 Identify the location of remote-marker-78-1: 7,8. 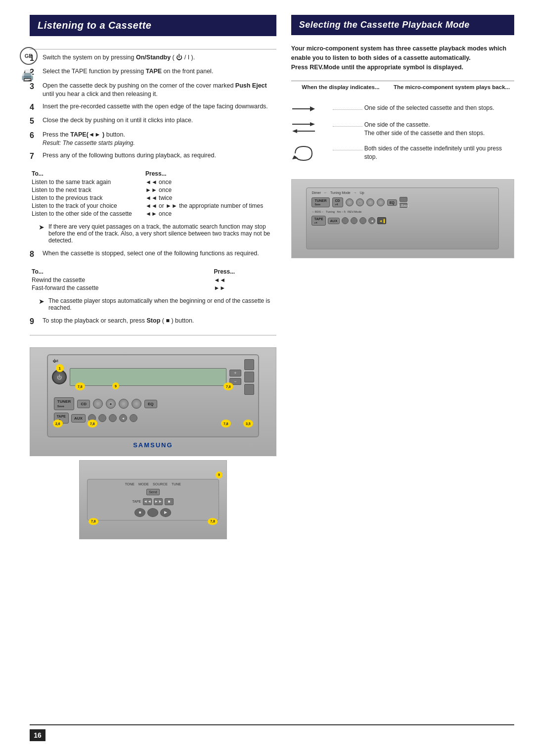
(93, 521).